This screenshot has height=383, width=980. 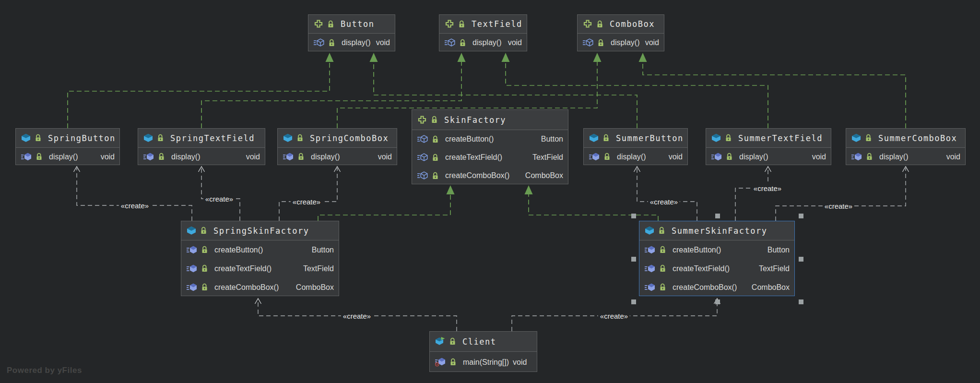 What do you see at coordinates (199, 95) in the screenshot?
I see `edge-springbutton-implements-button` at bounding box center [199, 95].